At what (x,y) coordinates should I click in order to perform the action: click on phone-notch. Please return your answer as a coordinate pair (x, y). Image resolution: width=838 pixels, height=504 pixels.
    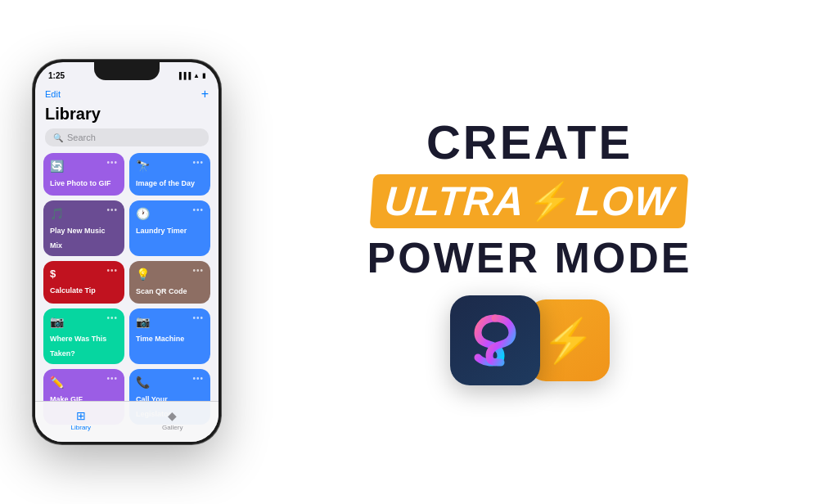
    Looking at the image, I should click on (127, 71).